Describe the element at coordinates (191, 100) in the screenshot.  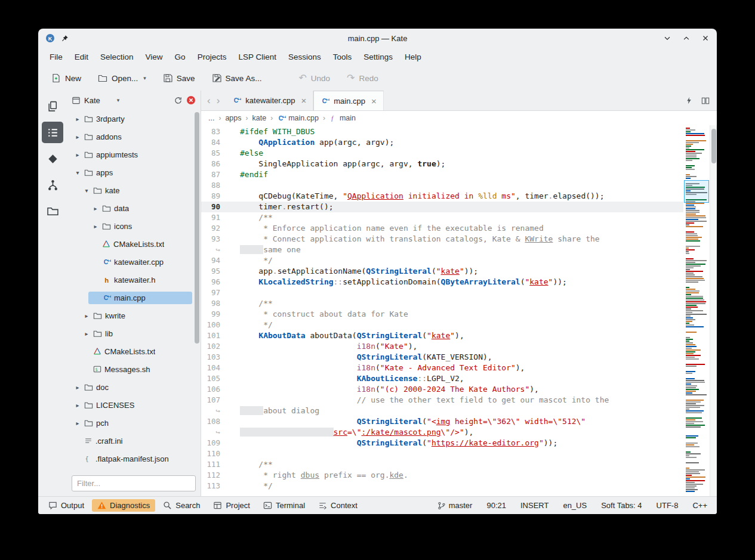
I see `close-project-icon` at that location.